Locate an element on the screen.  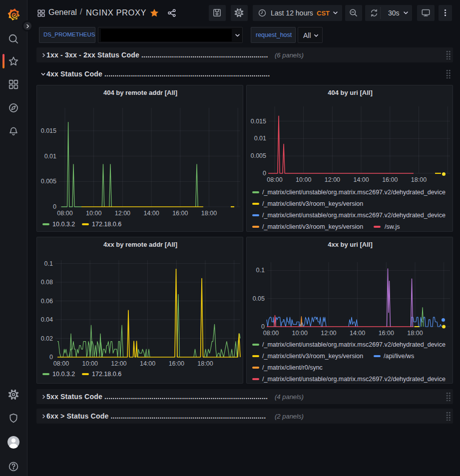
svg-text: 0.08 is located at coordinates (47, 282).